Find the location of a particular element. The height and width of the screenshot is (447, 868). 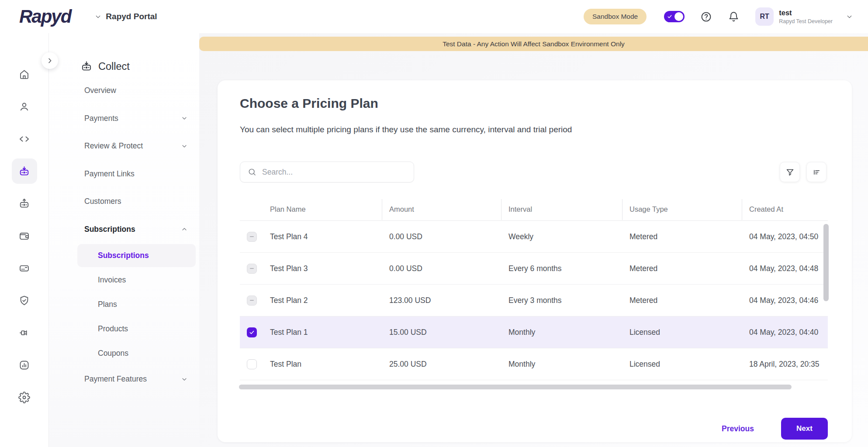

sidebar-item-invoices-sub: Invoices is located at coordinates (124, 280).